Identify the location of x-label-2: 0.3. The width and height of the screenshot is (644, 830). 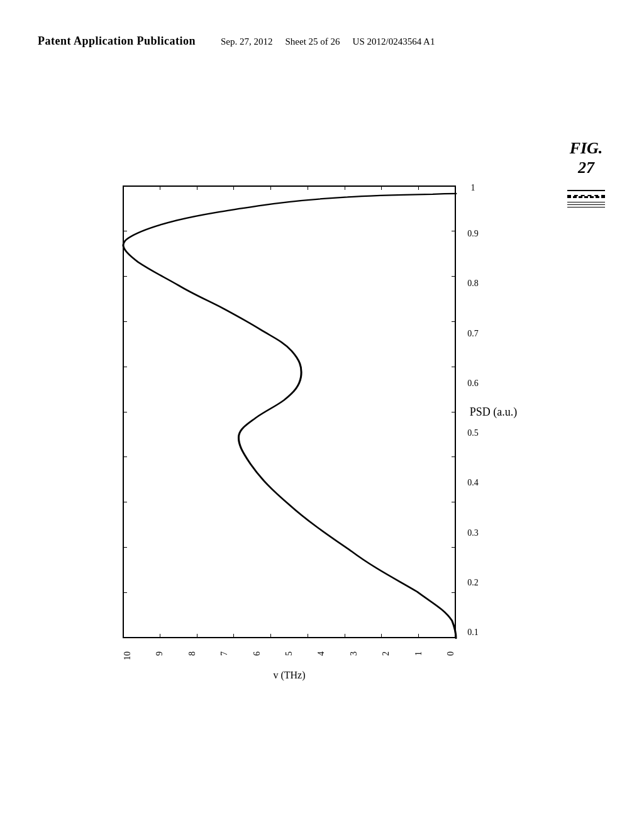
(473, 533).